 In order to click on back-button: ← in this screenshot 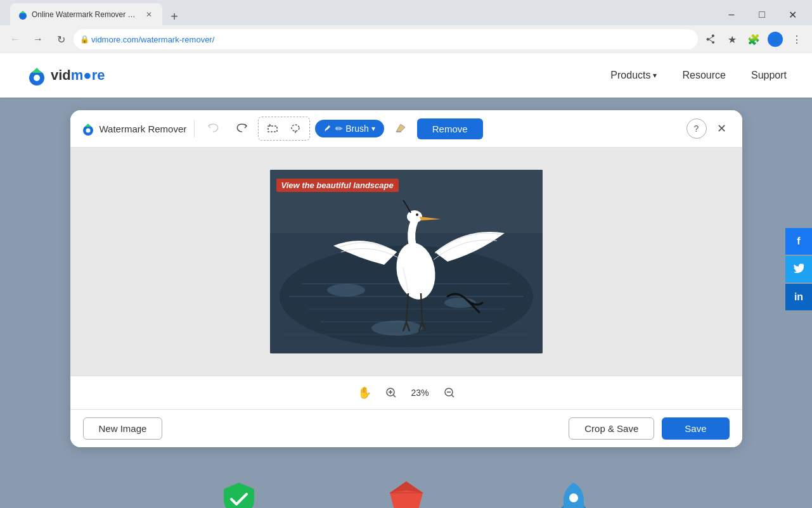, I will do `click(15, 39)`.